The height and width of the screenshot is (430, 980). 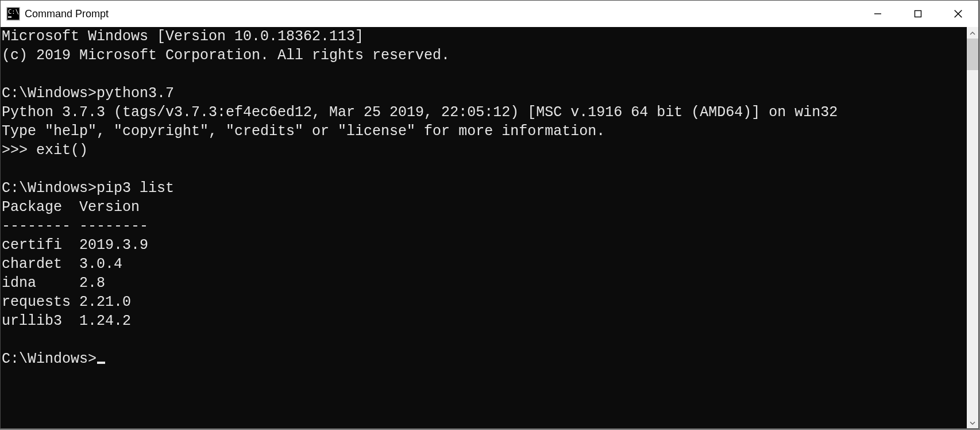 I want to click on close-button, so click(x=958, y=14).